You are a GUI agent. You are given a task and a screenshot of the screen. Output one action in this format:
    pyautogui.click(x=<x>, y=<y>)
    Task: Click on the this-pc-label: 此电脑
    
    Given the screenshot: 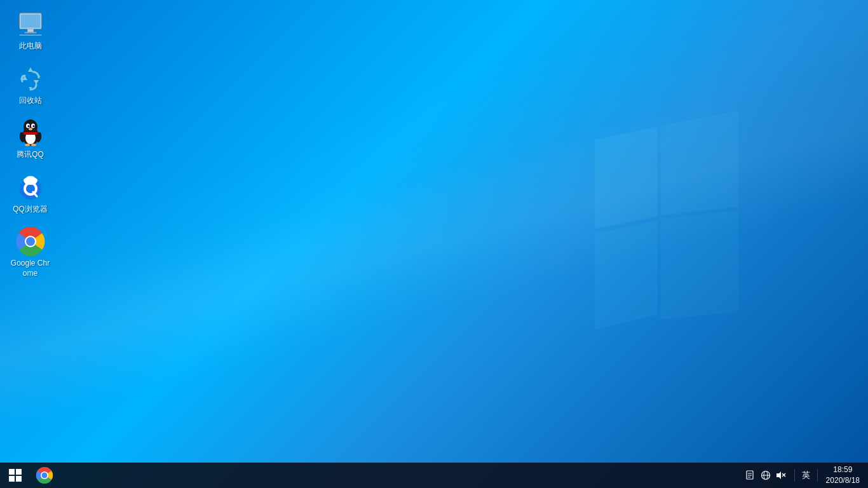 What is the action you would take?
    pyautogui.click(x=31, y=46)
    